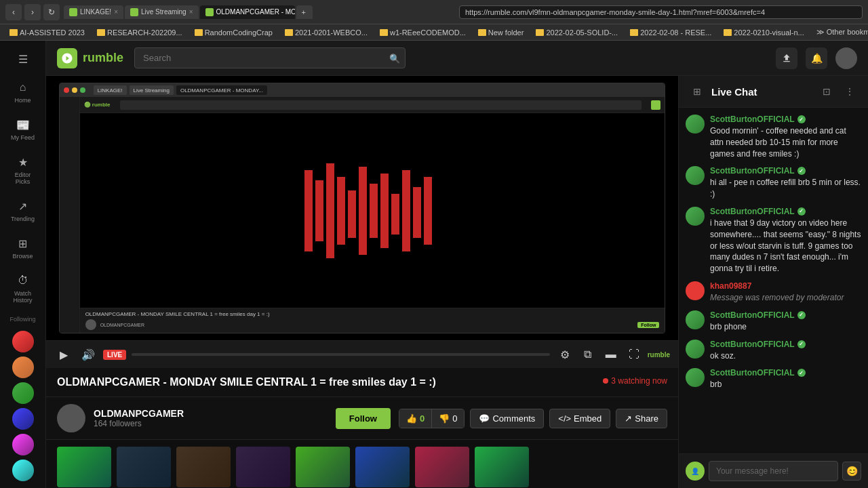 Image resolution: width=868 pixels, height=488 pixels. What do you see at coordinates (161, 12) in the screenshot?
I see `browser-tab-livestream: Live Streaming ×` at bounding box center [161, 12].